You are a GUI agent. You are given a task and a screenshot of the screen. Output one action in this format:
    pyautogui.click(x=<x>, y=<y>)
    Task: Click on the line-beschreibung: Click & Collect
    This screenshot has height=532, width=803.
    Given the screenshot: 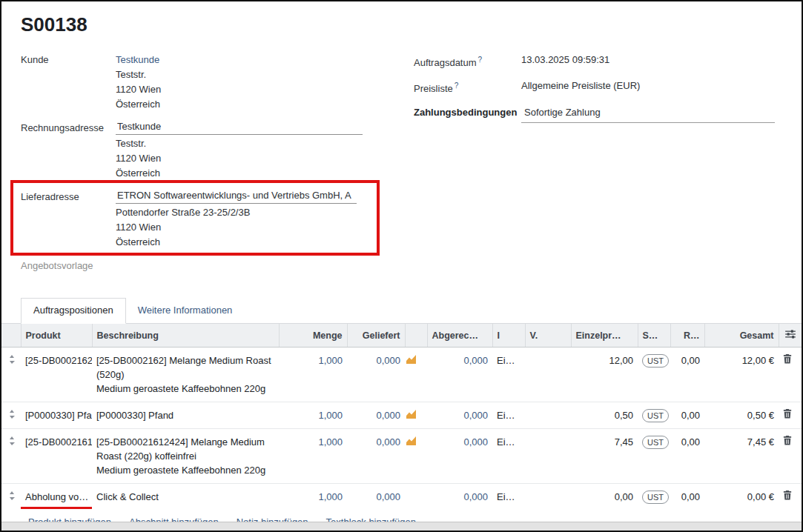 What is the action you would take?
    pyautogui.click(x=185, y=497)
    